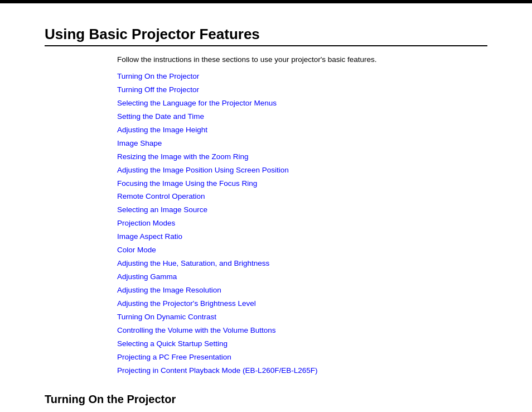 This screenshot has height=412, width=532. Describe the element at coordinates (302, 330) in the screenshot. I see `toc-link-19: Controlling the Volume with the Volume B…` at that location.